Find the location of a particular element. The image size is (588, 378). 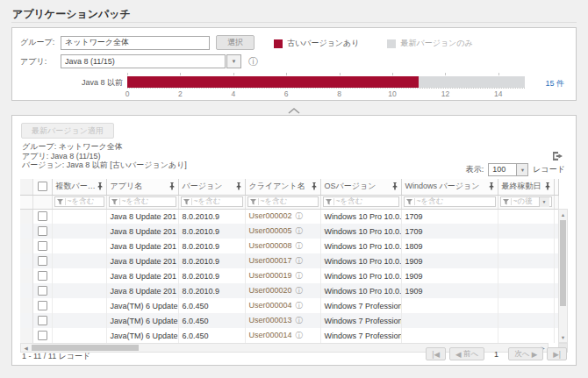

next-page-button: 次へ ▶ is located at coordinates (526, 354).